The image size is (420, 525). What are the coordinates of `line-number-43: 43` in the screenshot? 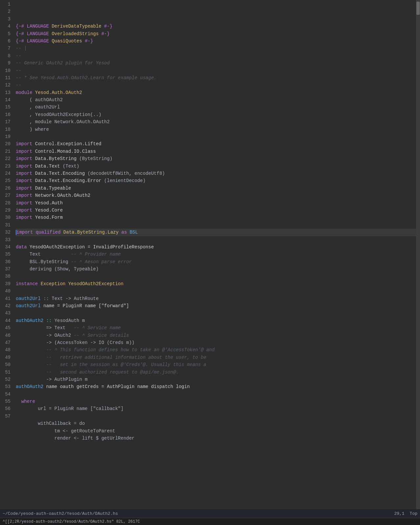 It's located at (6, 313).